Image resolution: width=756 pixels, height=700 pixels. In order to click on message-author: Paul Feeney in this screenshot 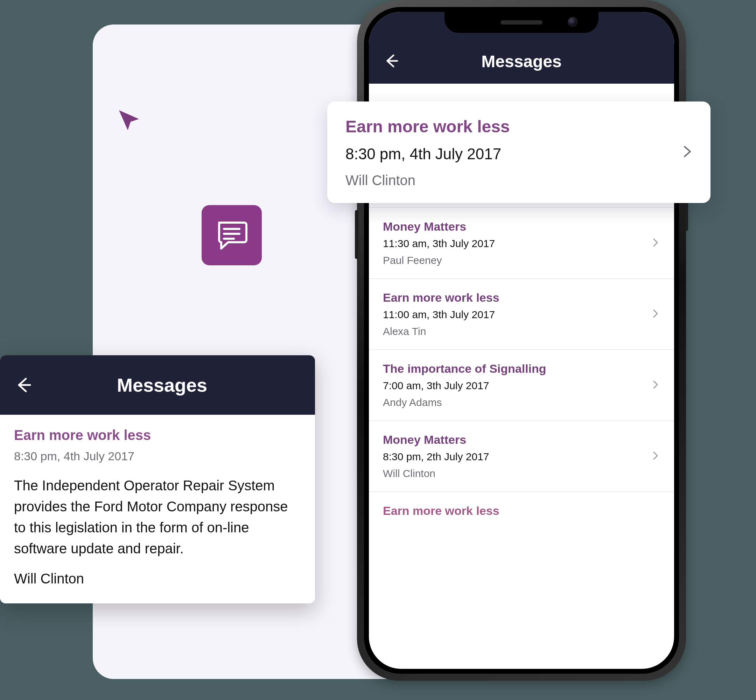, I will do `click(522, 261)`.